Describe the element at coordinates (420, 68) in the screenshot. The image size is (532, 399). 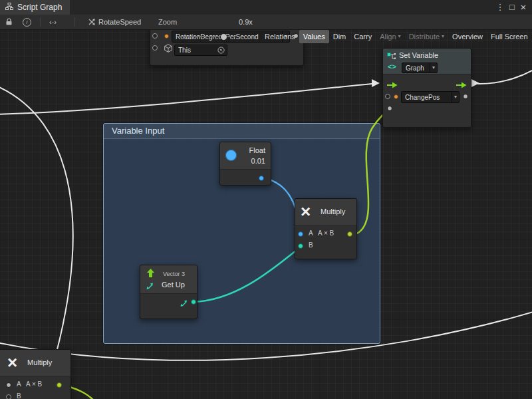
I see `scope-dropdown: Graph ▾` at that location.